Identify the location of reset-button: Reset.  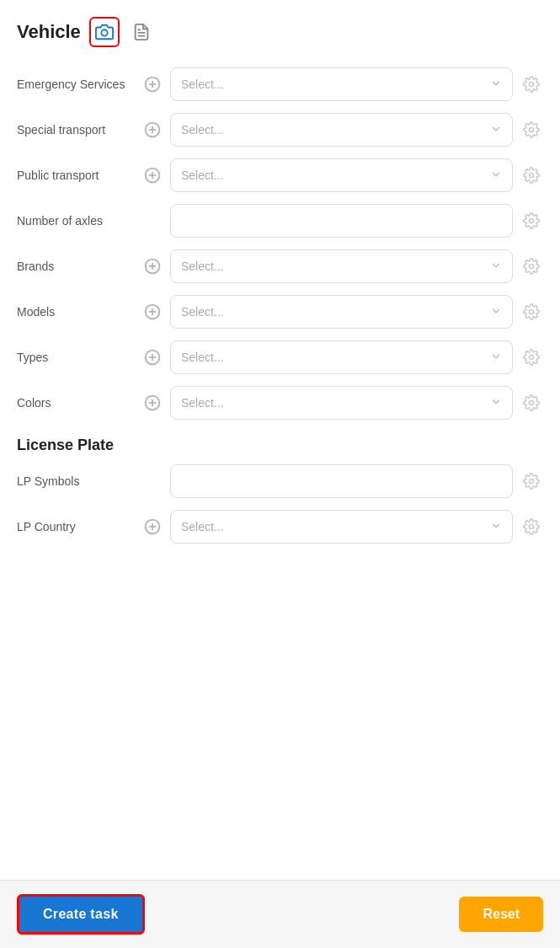
(501, 914).